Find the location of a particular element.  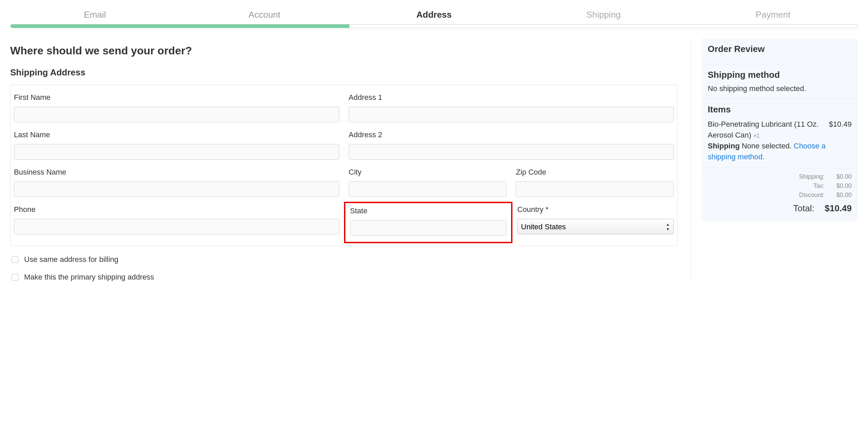

phone-label: Phone is located at coordinates (177, 210).